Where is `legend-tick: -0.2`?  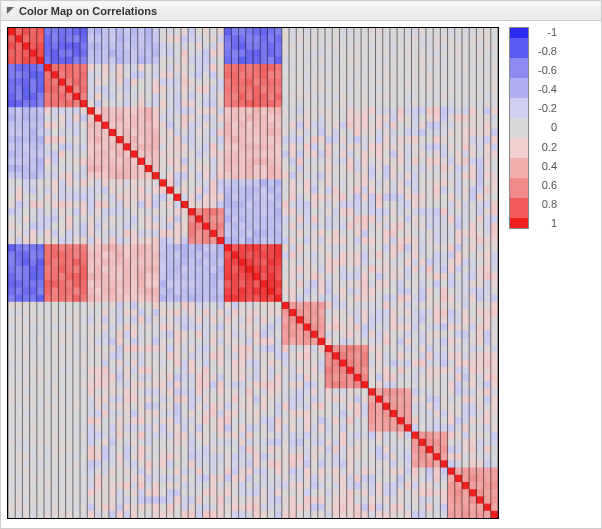 legend-tick: -0.2 is located at coordinates (545, 108).